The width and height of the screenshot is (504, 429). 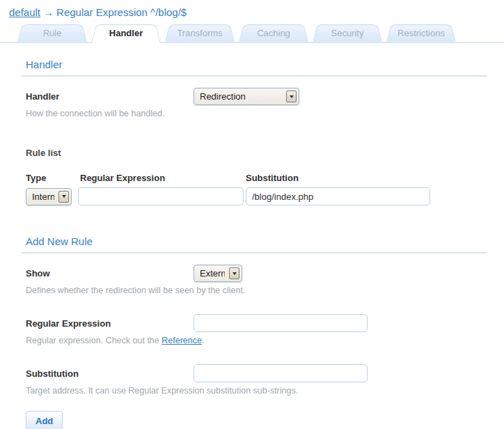 I want to click on substitution-field-help: Target address. It can use Regular Expre…, so click(x=252, y=391).